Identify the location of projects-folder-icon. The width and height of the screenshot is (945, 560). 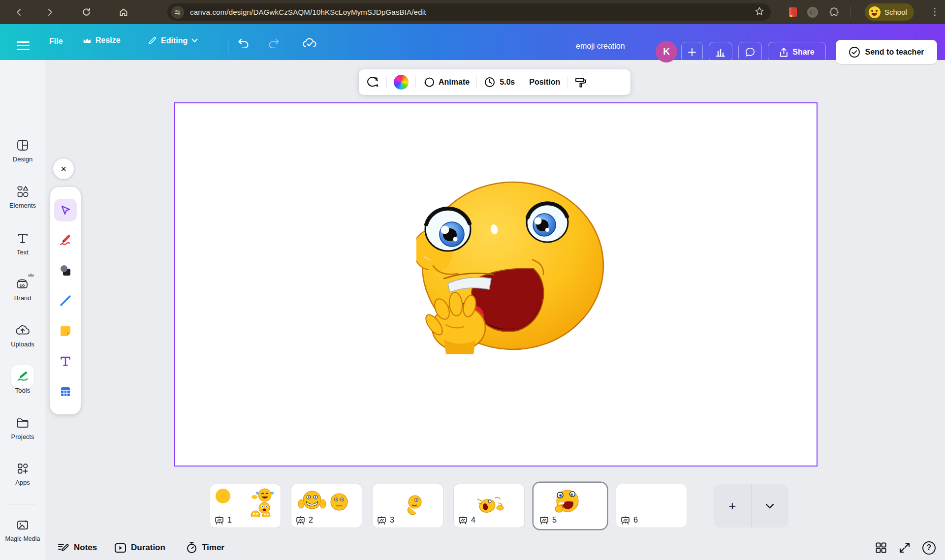
(23, 423).